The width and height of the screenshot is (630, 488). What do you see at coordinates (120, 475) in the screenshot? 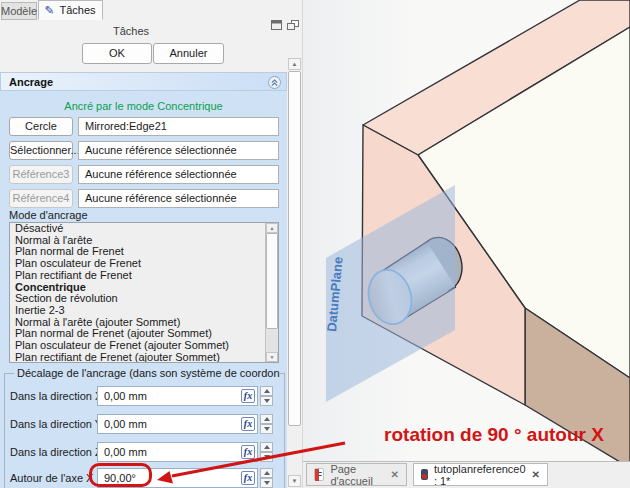
I see `annotation-highlight-rect` at bounding box center [120, 475].